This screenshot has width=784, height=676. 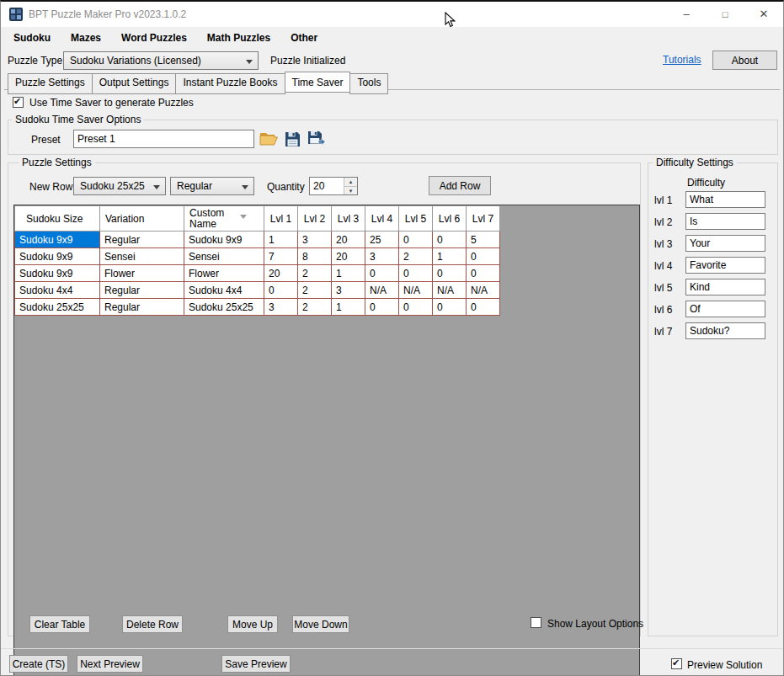 I want to click on show-layout-options-checkbox, so click(x=536, y=623).